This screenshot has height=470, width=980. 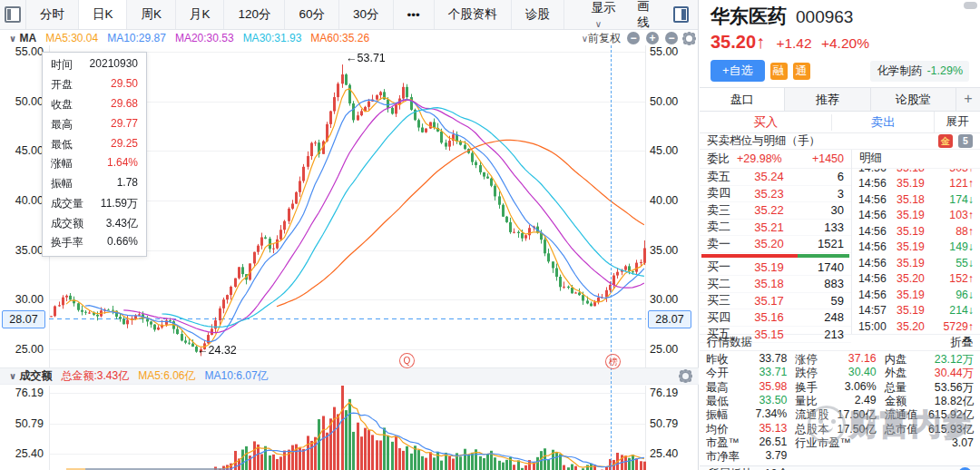 What do you see at coordinates (254, 15) in the screenshot?
I see `toolbar-tab-4: 120分` at bounding box center [254, 15].